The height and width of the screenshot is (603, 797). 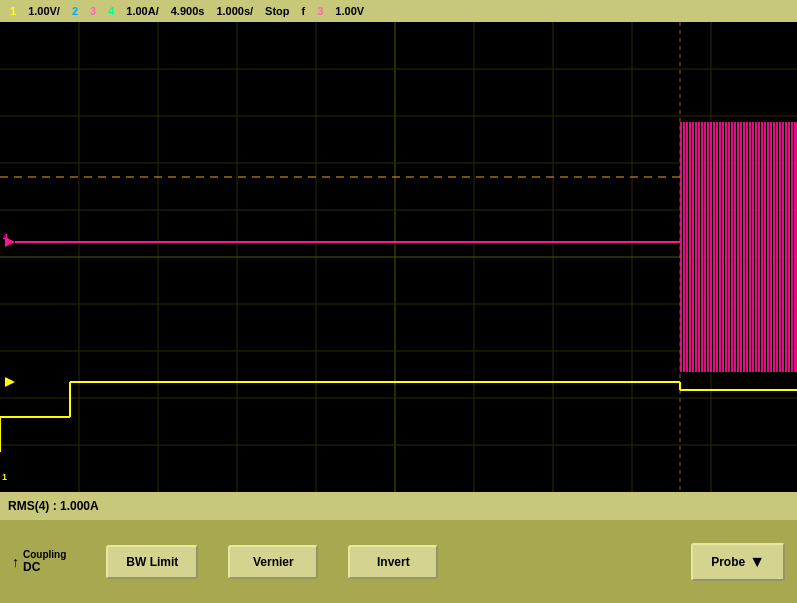 What do you see at coordinates (738, 247) in the screenshot?
I see `ch2-oscillation` at bounding box center [738, 247].